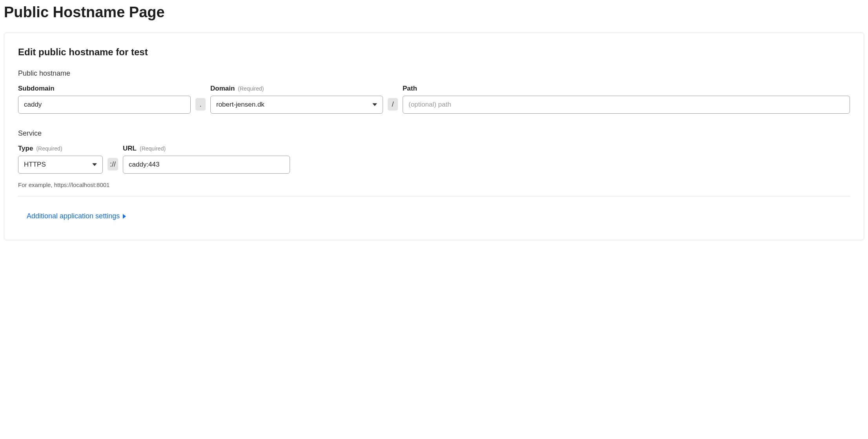 The width and height of the screenshot is (868, 439). Describe the element at coordinates (434, 196) in the screenshot. I see `divider` at that location.